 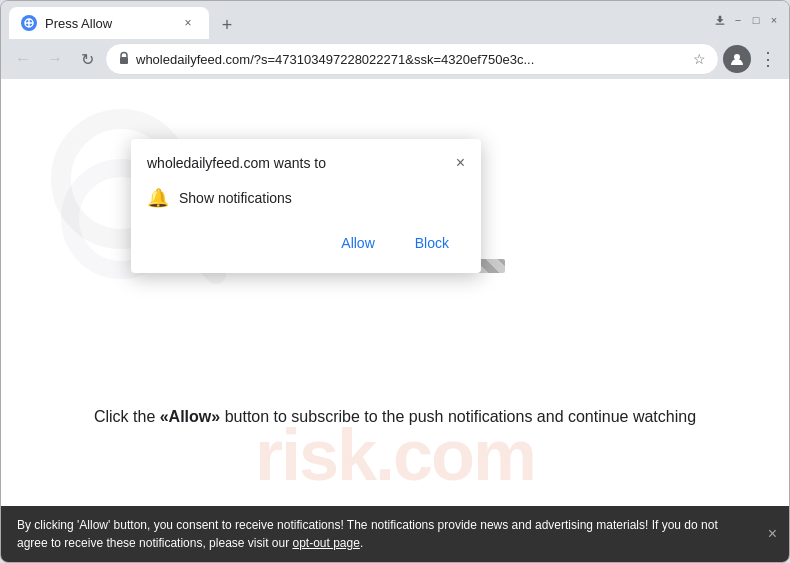 What do you see at coordinates (395, 20) in the screenshot?
I see `title-bar: Press Allow × + − □ ×` at bounding box center [395, 20].